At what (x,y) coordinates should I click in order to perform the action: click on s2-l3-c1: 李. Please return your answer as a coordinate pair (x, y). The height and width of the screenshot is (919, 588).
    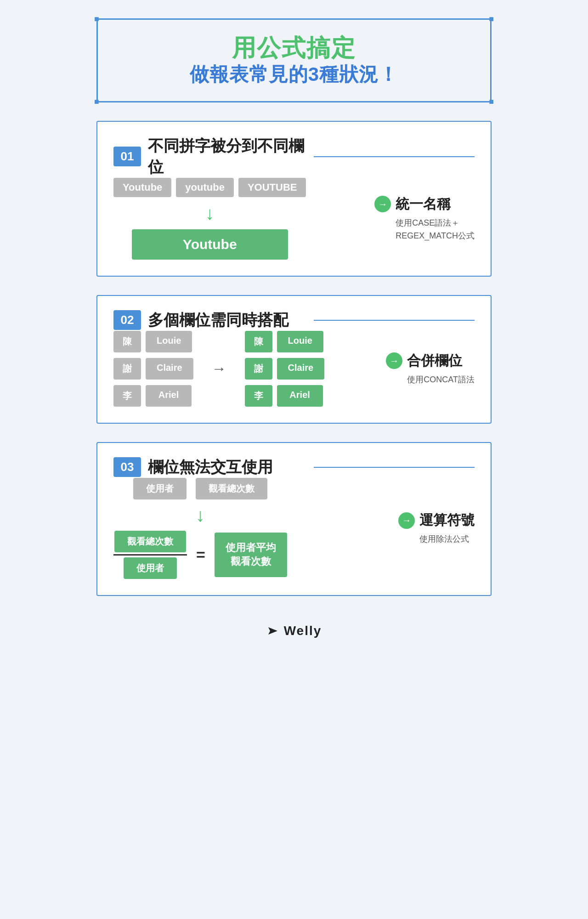
    Looking at the image, I should click on (127, 396).